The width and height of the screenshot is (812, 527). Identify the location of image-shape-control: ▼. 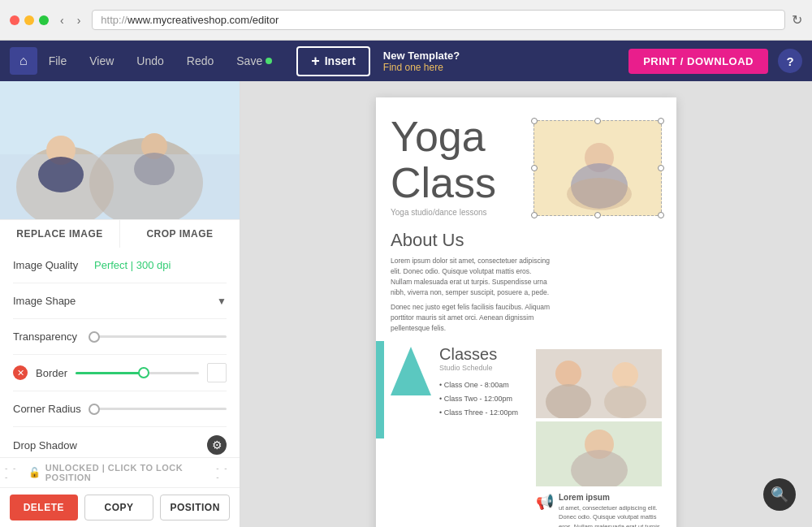
(161, 301).